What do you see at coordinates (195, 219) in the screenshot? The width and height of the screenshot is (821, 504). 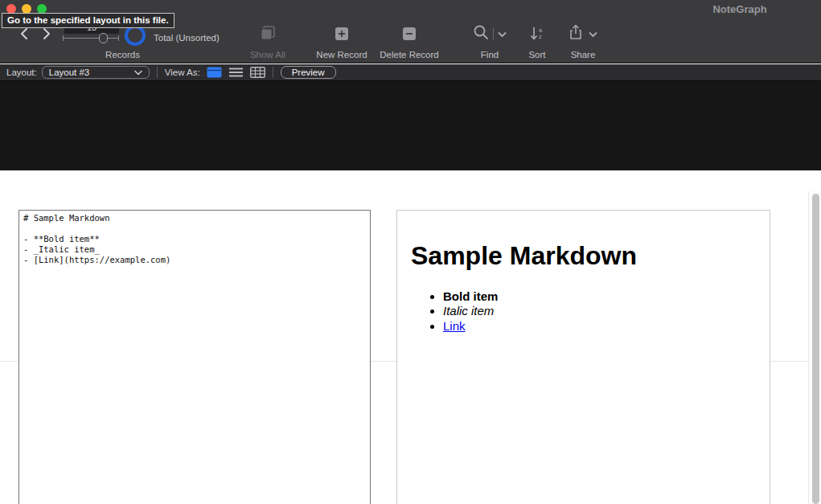 I see `source-line: # Sample Markdown` at bounding box center [195, 219].